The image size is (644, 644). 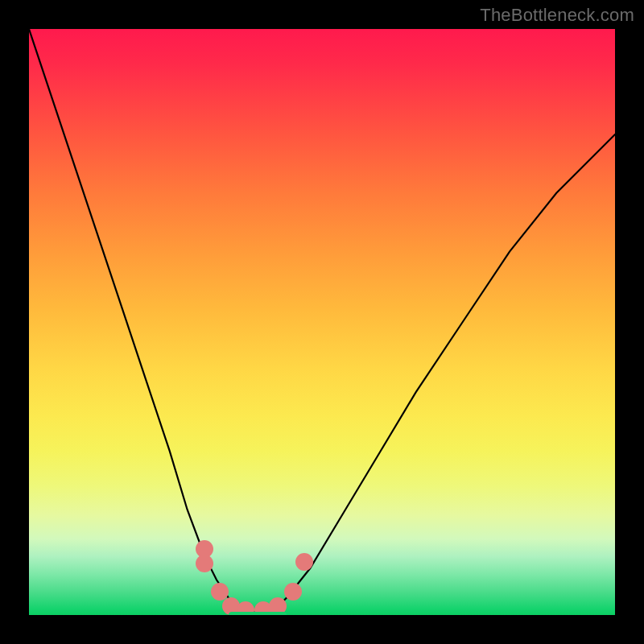 What do you see at coordinates (258, 613) in the screenshot?
I see `floor-line` at bounding box center [258, 613].